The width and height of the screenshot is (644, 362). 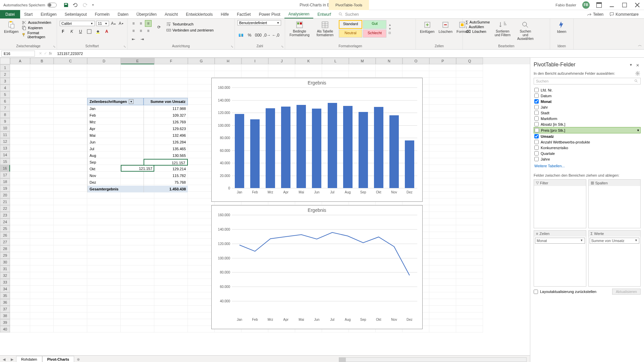 I want to click on decrease-indent: ⇤, so click(x=133, y=39).